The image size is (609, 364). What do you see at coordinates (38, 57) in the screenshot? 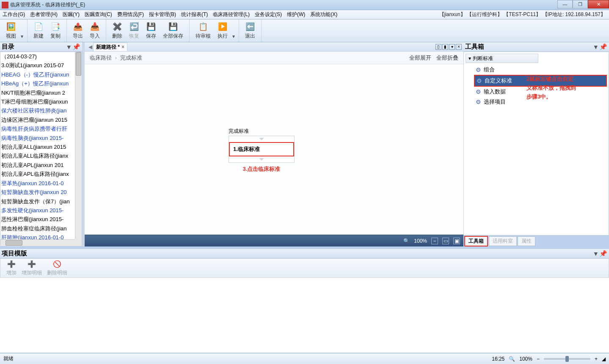
I see `directory-list-item: （2014-03-27)` at bounding box center [38, 57].